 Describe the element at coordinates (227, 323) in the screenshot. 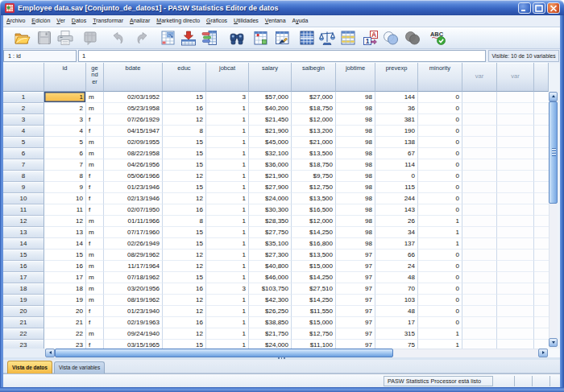

I see `cell-21-jobcat: 1` at that location.